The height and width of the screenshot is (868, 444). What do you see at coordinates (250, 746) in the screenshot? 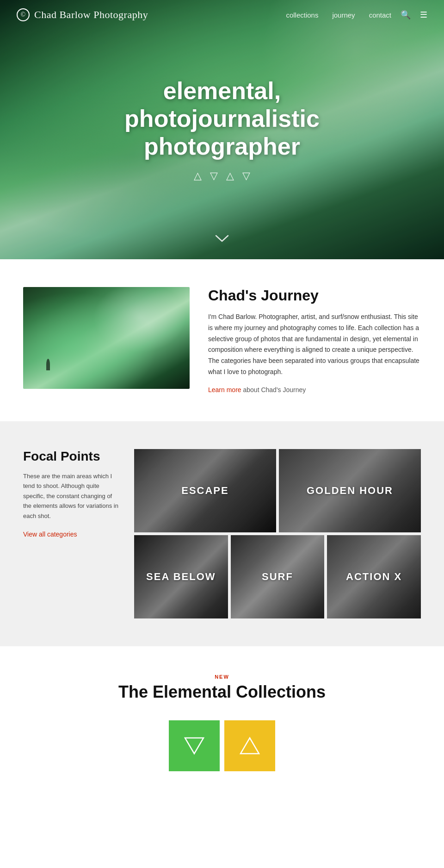
I see `collection-icon-yellow` at bounding box center [250, 746].